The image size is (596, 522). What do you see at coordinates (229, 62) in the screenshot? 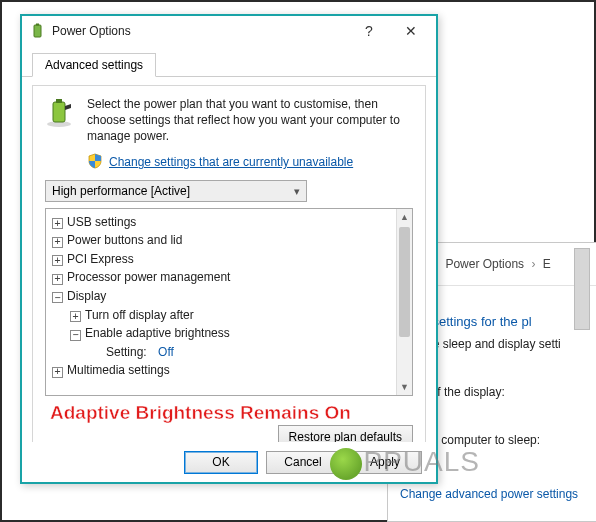
I see `tabstrip: Advanced settings` at bounding box center [229, 62].